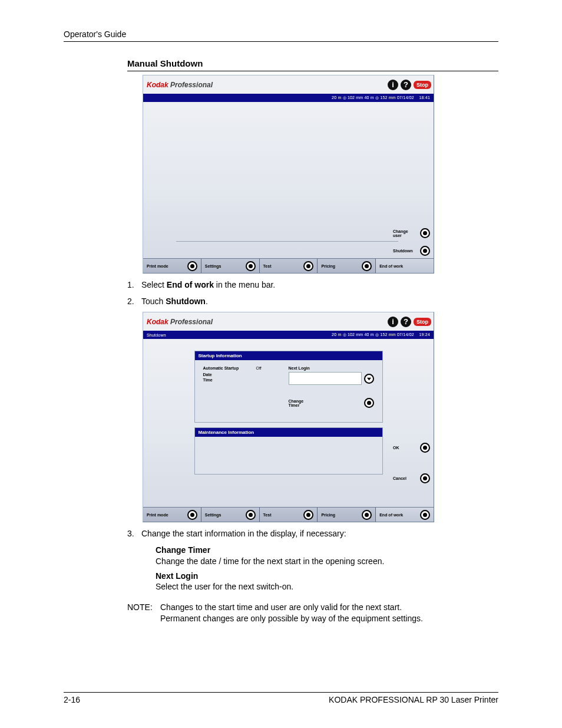 This screenshot has width=562, height=728. I want to click on brand-professional: Professional, so click(191, 85).